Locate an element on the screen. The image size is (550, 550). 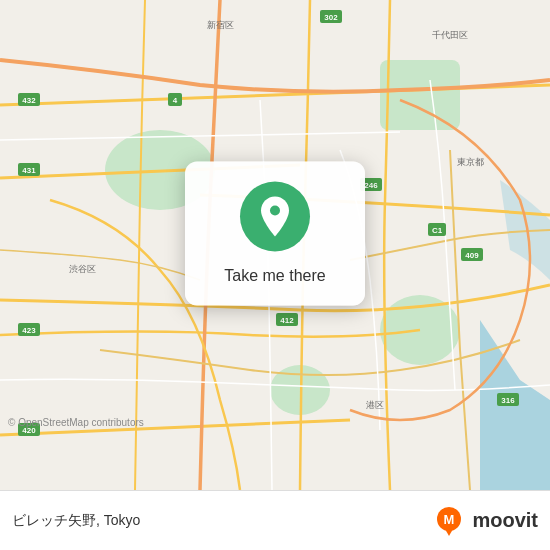
district-shibuya: 渋谷区 is located at coordinates (82, 269).